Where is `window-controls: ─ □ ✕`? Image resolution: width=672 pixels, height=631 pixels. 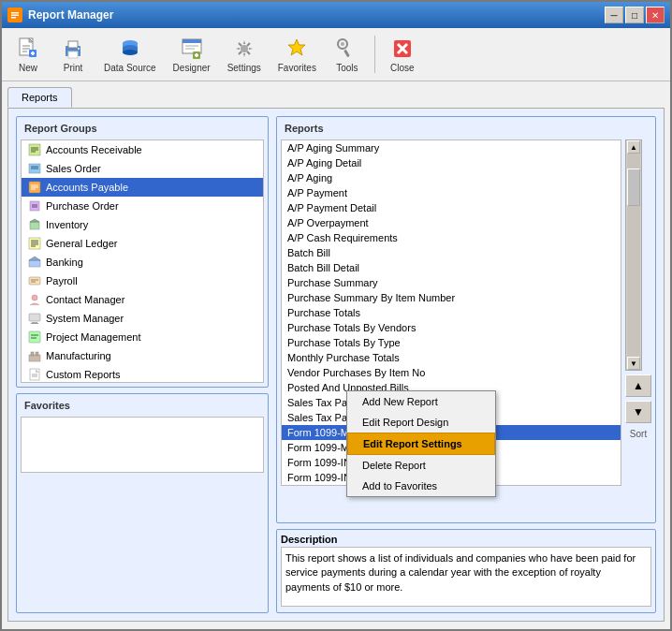
window-controls: ─ □ ✕ is located at coordinates (635, 15).